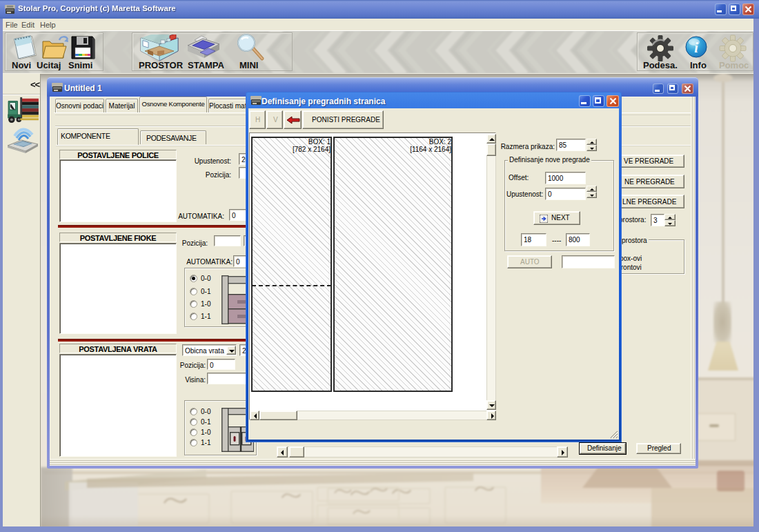 This screenshot has height=532, width=759. Describe the element at coordinates (696, 48) in the screenshot. I see `svg-text: i` at that location.